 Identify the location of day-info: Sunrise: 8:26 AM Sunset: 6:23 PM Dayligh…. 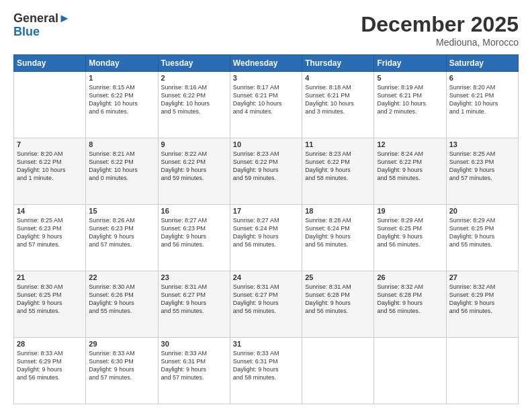
(122, 232).